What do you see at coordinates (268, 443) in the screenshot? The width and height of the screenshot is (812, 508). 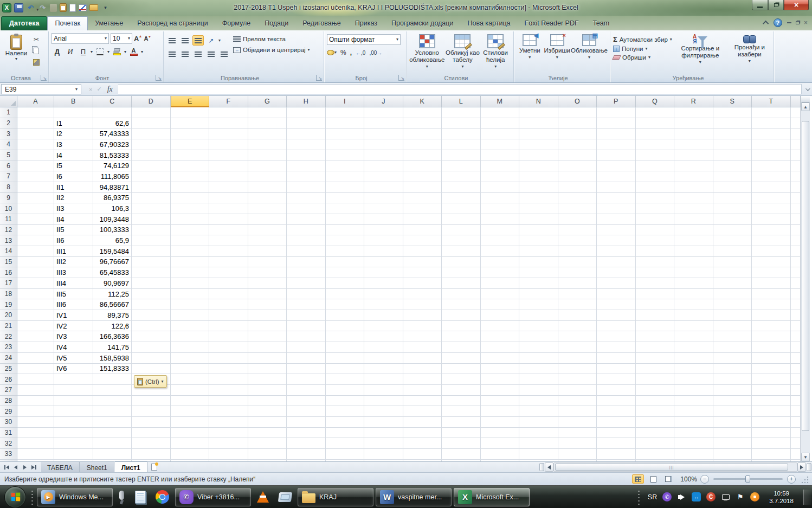 I see `cell-G32` at bounding box center [268, 443].